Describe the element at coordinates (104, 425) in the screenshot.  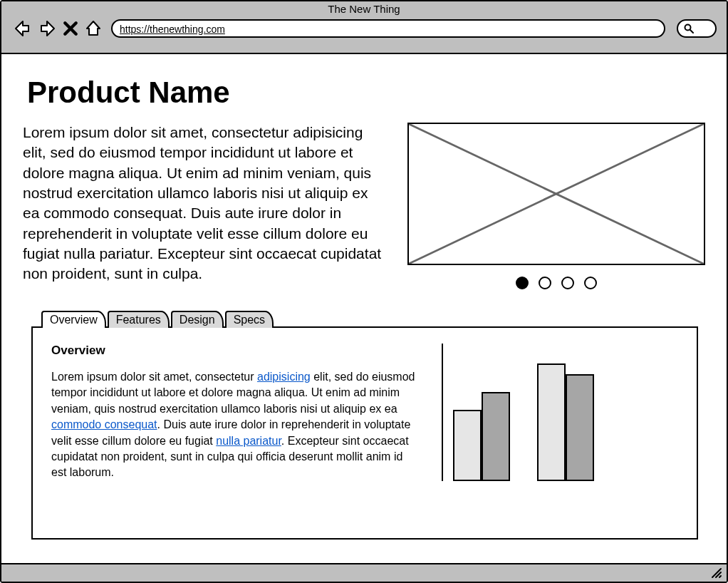
I see `link-commodo-consequat: commodo consequat` at that location.